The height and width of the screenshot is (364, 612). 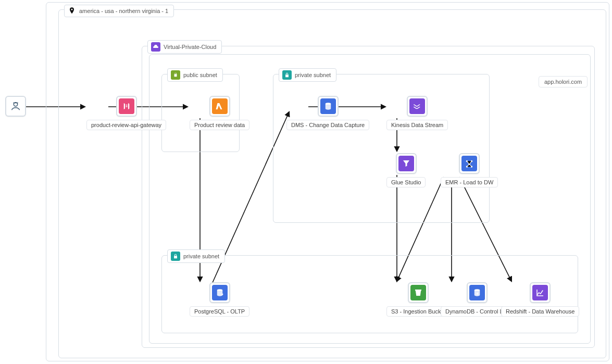 I want to click on private-subnet-bottom-header: private subnet, so click(x=196, y=256).